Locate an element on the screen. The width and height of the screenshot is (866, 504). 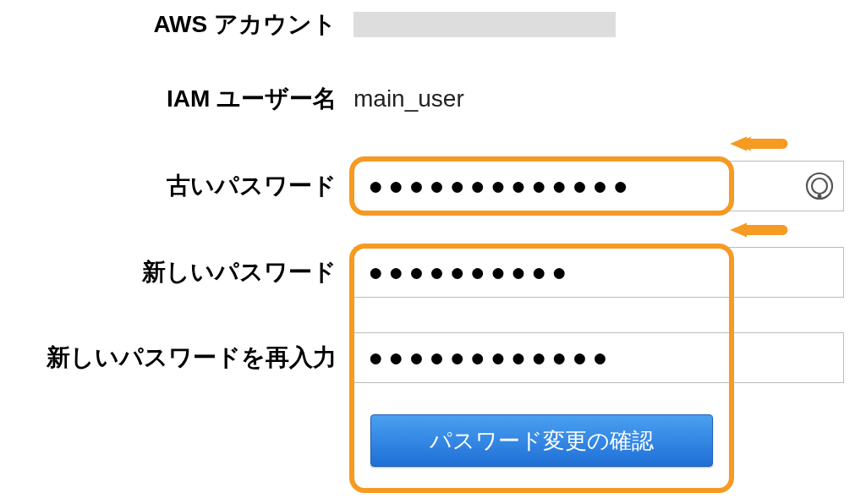
aws-account-value-redacted is located at coordinates (485, 25).